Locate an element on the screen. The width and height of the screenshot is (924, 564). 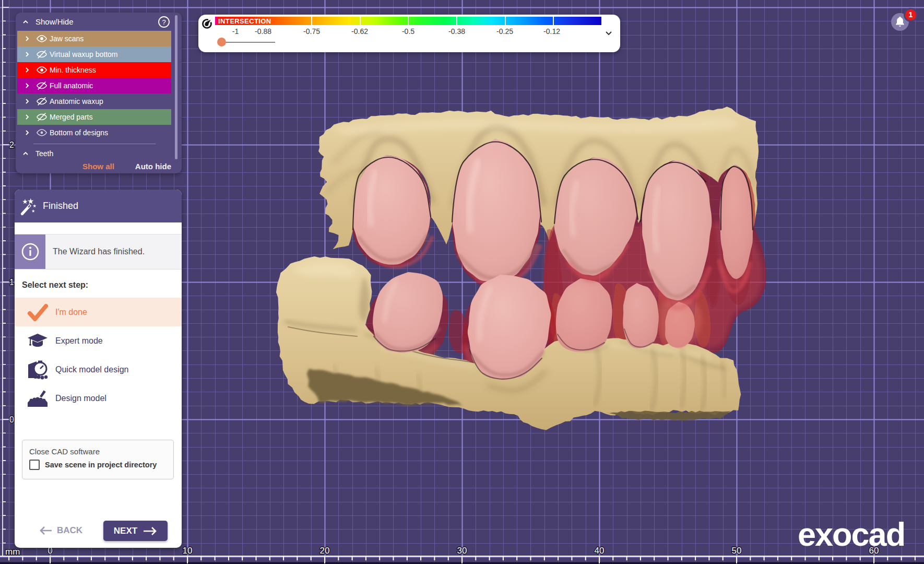
svg-text: 50 is located at coordinates (737, 550).